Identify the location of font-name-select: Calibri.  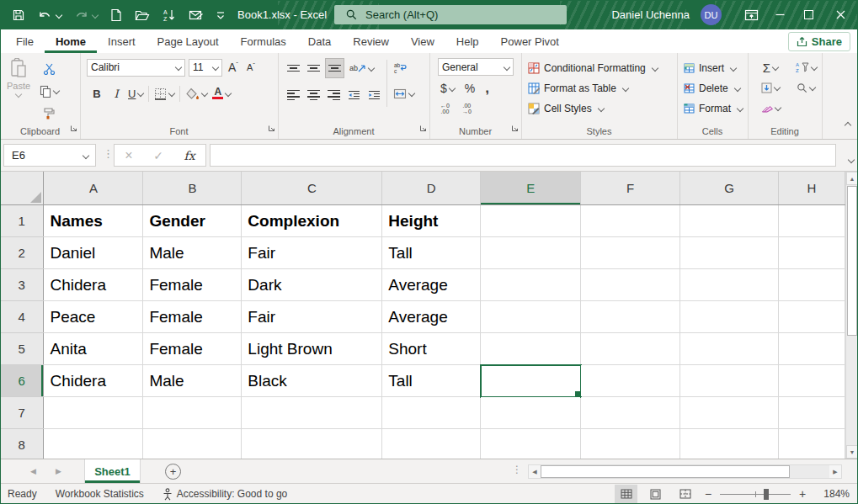
(136, 67).